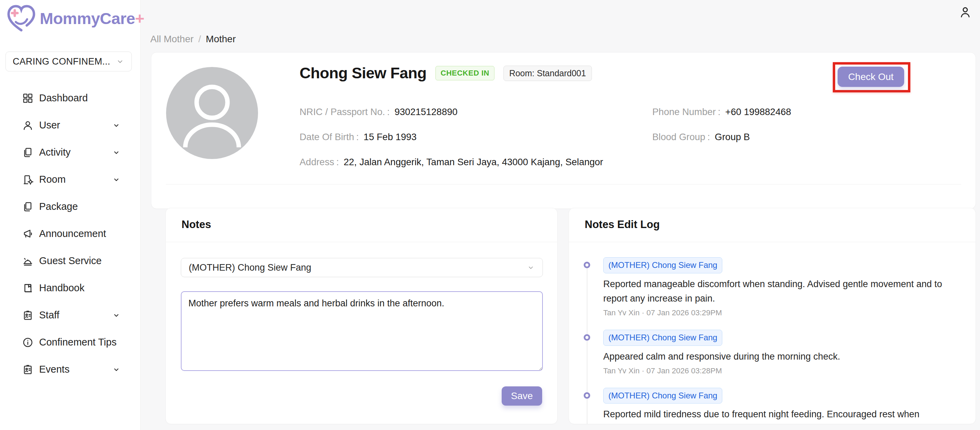  Describe the element at coordinates (759, 112) in the screenshot. I see `field-value: +60 199882468` at that location.